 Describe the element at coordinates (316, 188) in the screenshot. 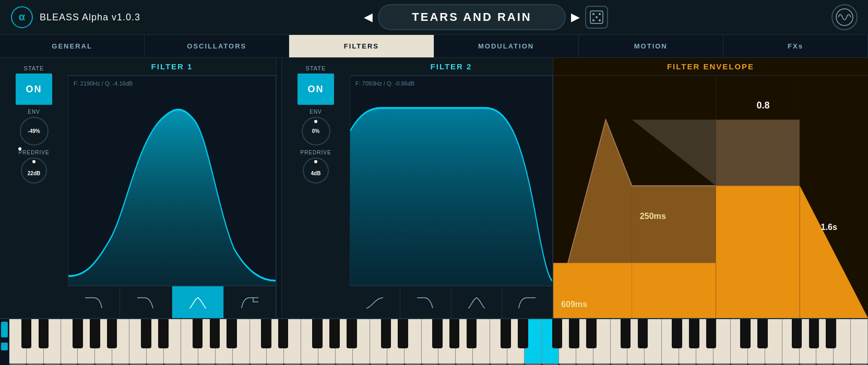

I see `filter2-controls: STATE ON ENV 0% PREDRIVE 4dB` at that location.